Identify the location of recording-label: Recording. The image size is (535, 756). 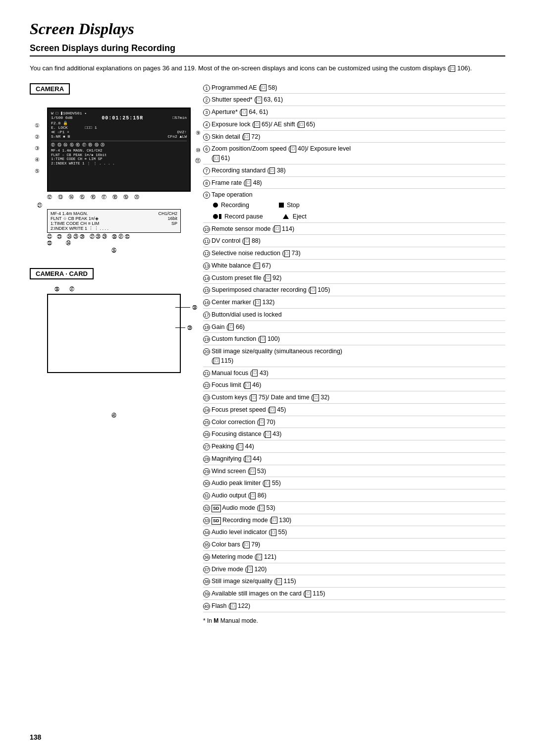
(235, 205).